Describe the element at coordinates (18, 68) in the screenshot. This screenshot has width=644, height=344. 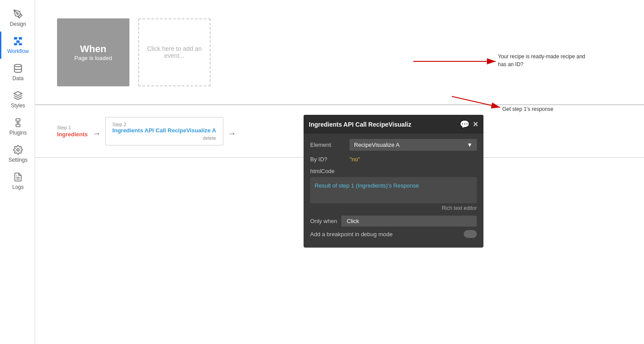
I see `data-icon` at that location.